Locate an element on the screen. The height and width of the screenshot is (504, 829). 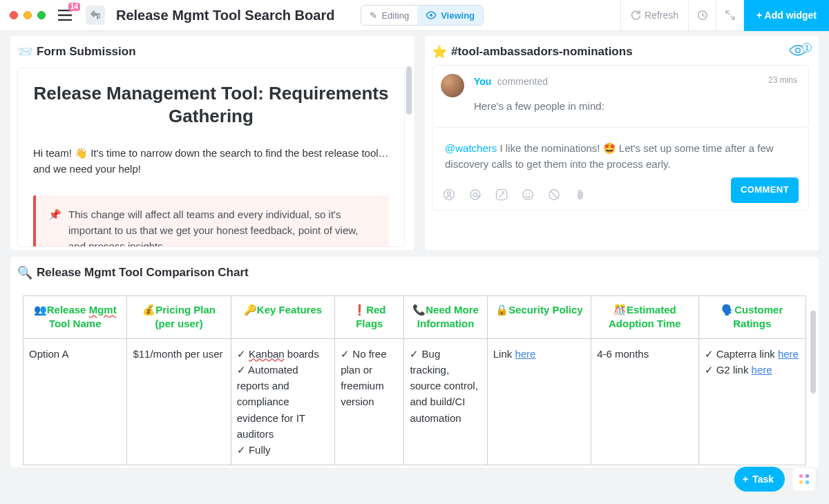
col-security: 🔒Security Policy is located at coordinates (539, 318).